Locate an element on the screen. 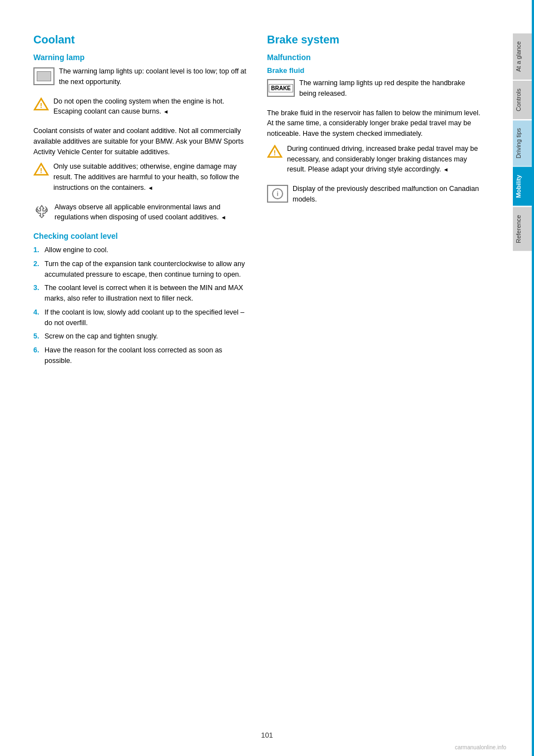 The height and width of the screenshot is (756, 534). coolant-icon-inner is located at coordinates (44, 76).